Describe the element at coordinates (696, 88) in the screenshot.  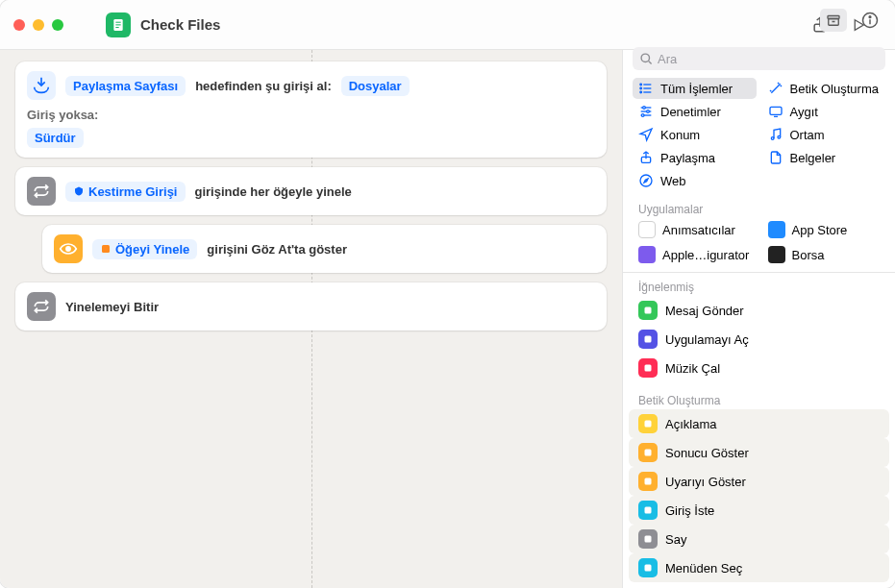
I see `category-label: Tüm İşlemler` at that location.